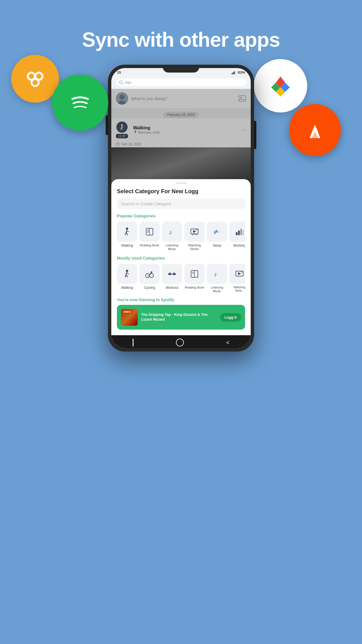 The image size is (362, 644). I want to click on workout-icon, so click(172, 274).